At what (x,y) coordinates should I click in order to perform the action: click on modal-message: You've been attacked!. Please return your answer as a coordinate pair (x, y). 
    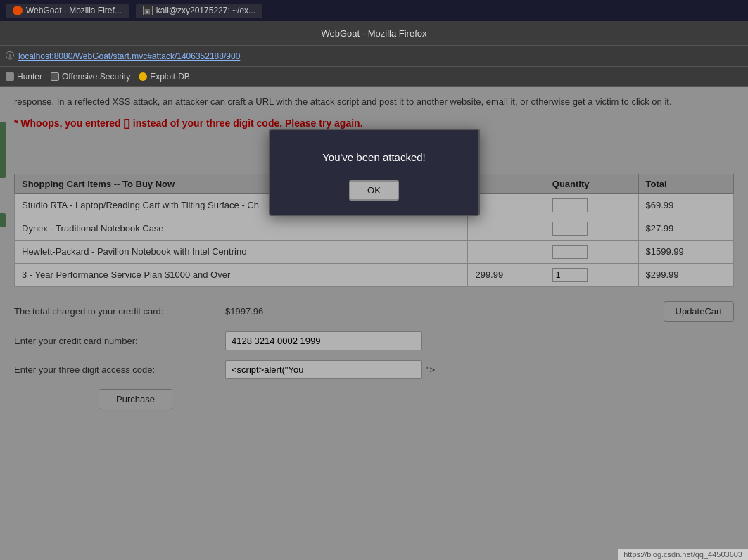
    Looking at the image, I should click on (374, 158).